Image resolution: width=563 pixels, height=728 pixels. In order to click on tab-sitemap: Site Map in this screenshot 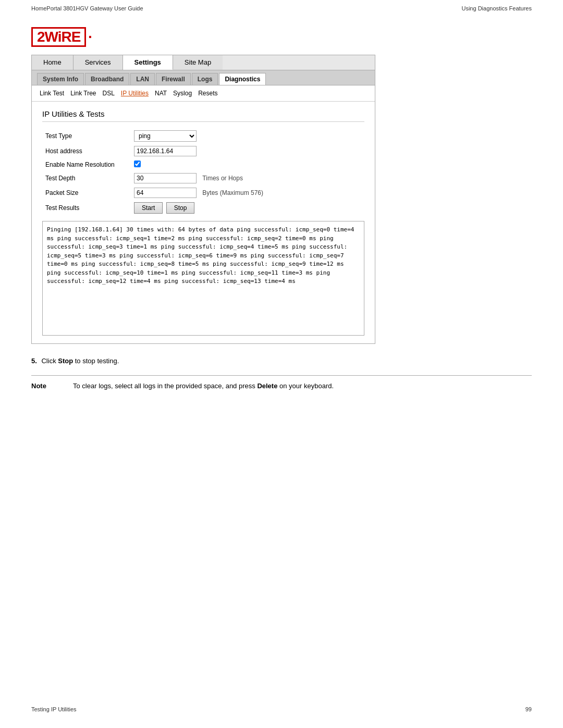, I will do `click(198, 63)`.